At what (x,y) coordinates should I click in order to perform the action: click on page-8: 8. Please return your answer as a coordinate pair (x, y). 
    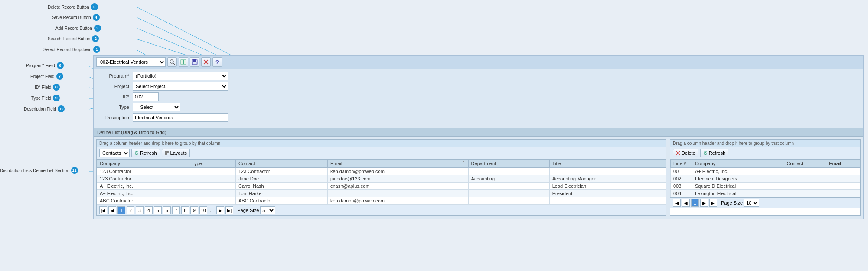
    Looking at the image, I should click on (185, 210).